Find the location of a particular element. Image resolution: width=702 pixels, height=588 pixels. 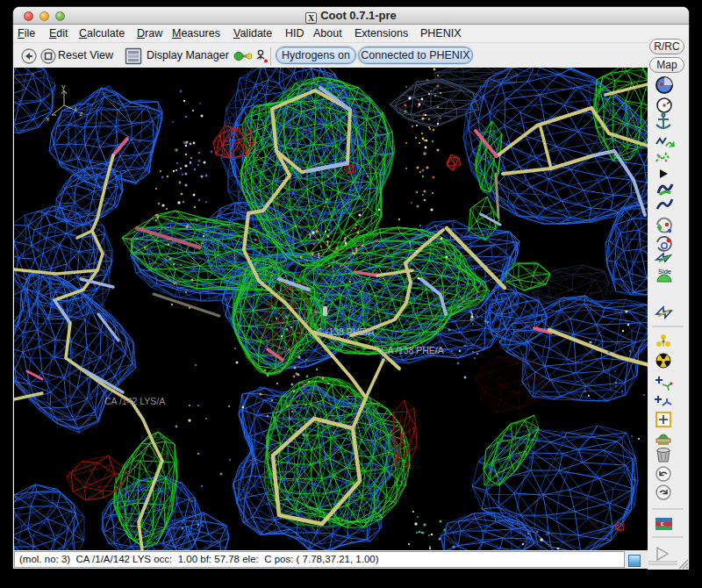

svg-text: CA /142 LYS/A is located at coordinates (135, 401).